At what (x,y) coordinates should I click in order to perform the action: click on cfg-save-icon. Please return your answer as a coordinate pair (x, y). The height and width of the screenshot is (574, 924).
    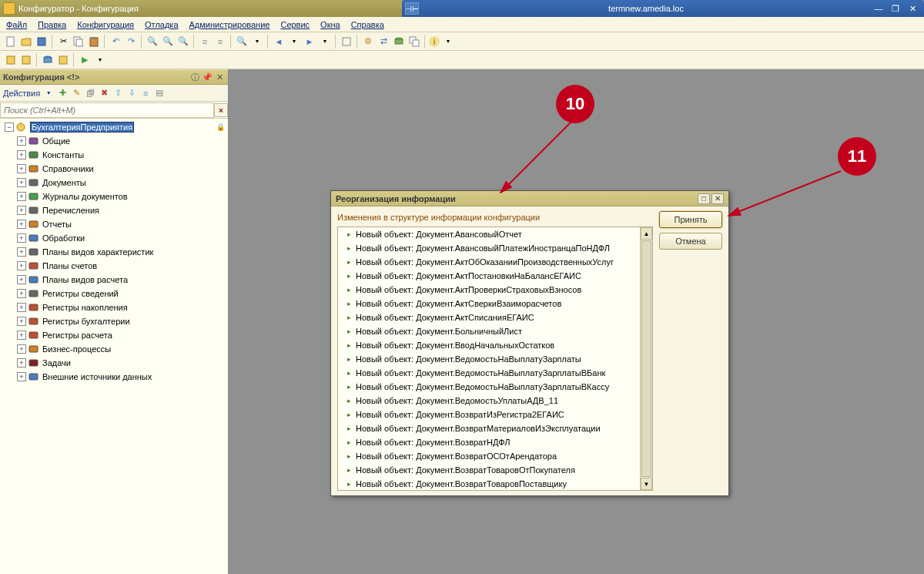
    Looking at the image, I should click on (63, 60).